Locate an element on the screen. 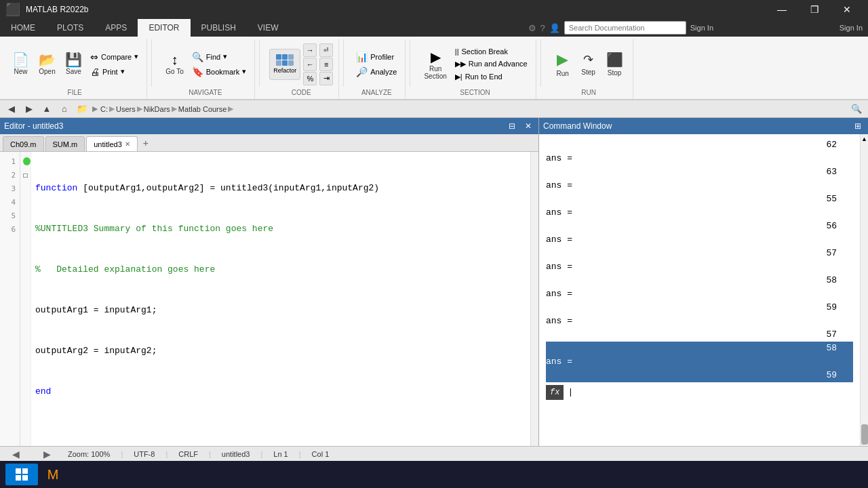 The height and width of the screenshot is (488, 868). minimize-button: — is located at coordinates (782, 9).